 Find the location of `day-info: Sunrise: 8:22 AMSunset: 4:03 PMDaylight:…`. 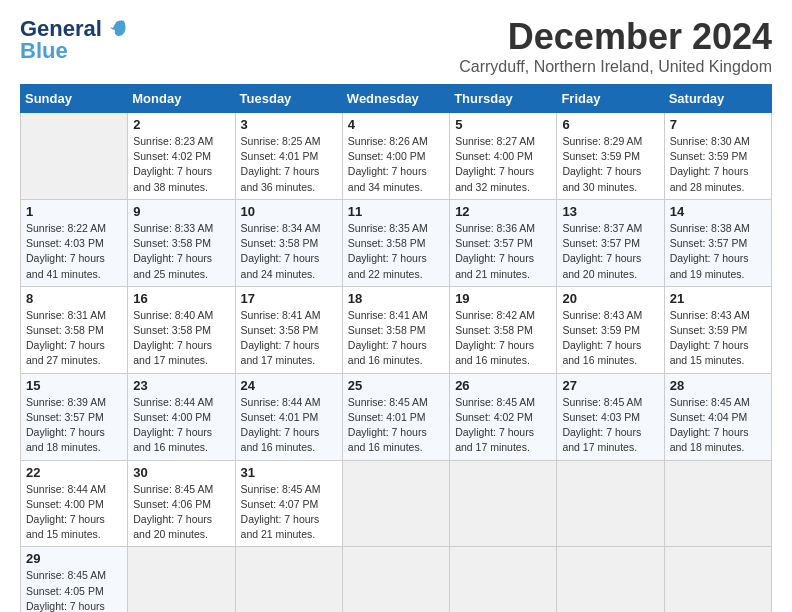

day-info: Sunrise: 8:22 AMSunset: 4:03 PMDaylight:… is located at coordinates (74, 252).